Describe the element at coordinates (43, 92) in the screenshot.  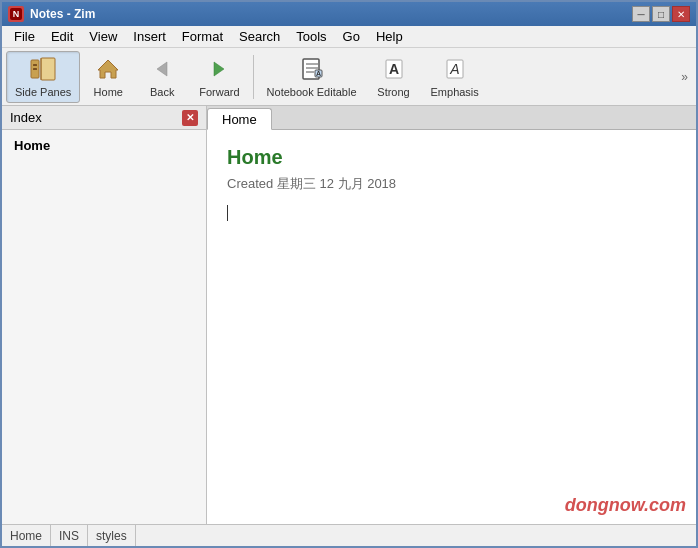
I see `side-panes-label: Side Panes` at that location.